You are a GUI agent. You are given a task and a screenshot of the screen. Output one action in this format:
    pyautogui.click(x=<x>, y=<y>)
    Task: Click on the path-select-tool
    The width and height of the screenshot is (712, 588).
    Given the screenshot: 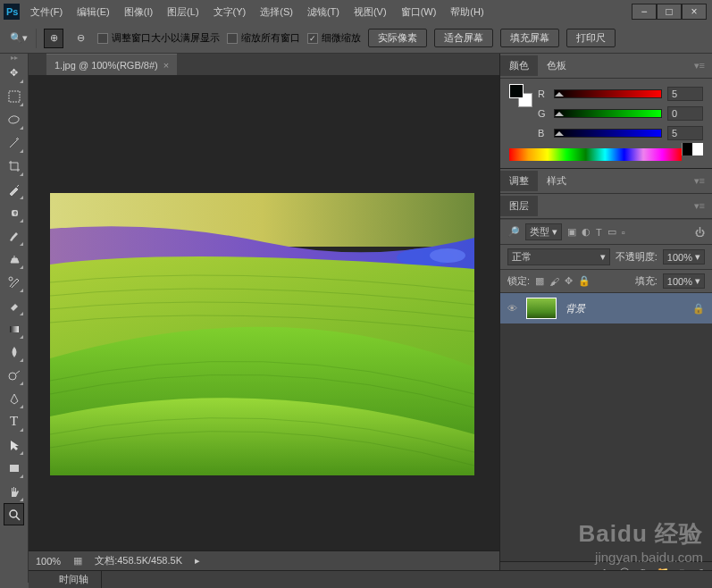 What is the action you would take?
    pyautogui.click(x=14, y=445)
    